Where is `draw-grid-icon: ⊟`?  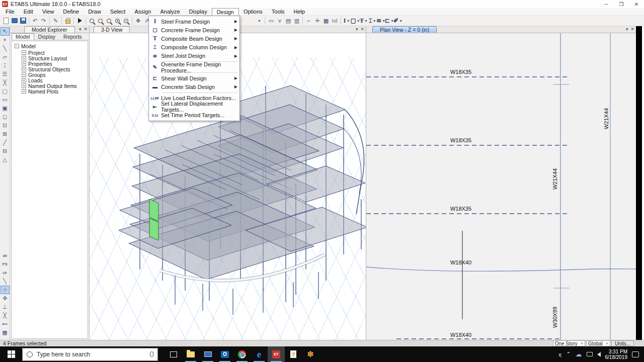 draw-grid-icon: ⊟ is located at coordinates (5, 151).